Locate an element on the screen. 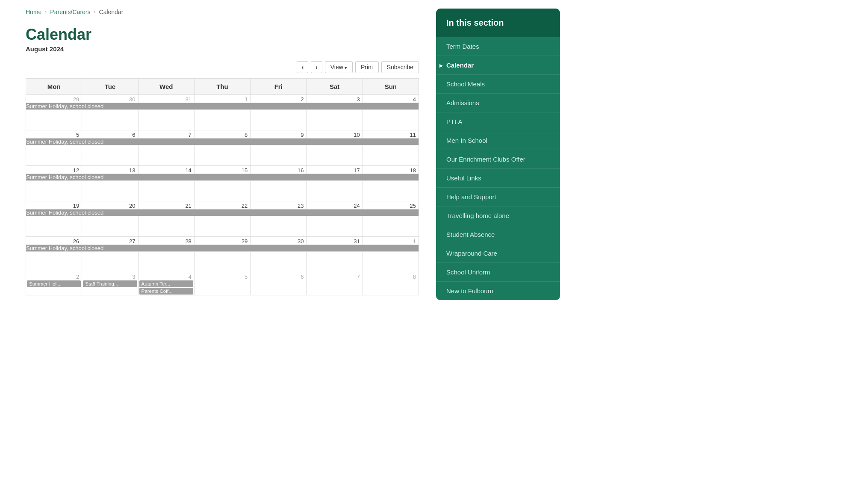 The width and height of the screenshot is (855, 504). sidebar-link: Student Absence is located at coordinates (498, 234).